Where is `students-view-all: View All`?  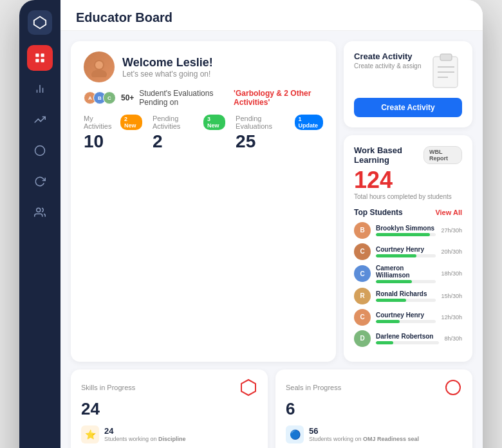
students-view-all: View All is located at coordinates (449, 212).